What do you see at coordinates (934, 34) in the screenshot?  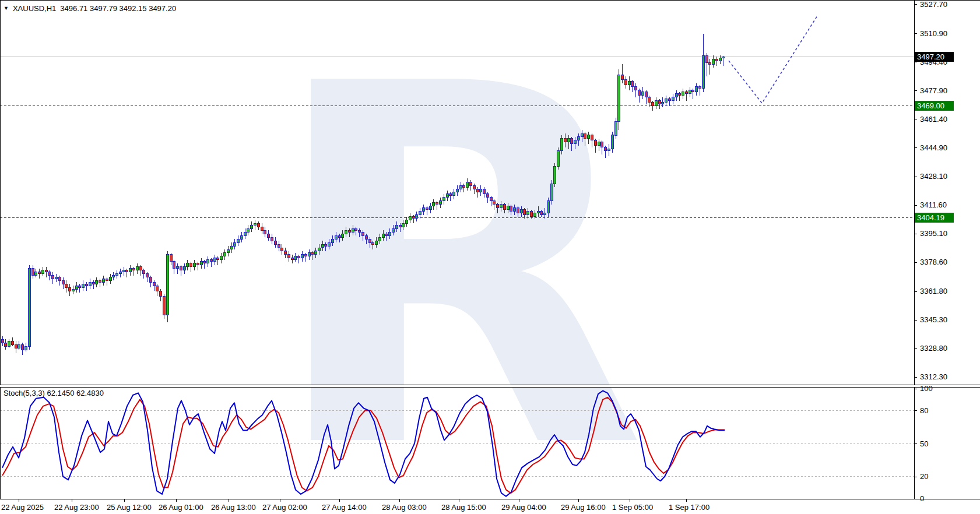 I see `price-tick-label: 3510.90` at bounding box center [934, 34].